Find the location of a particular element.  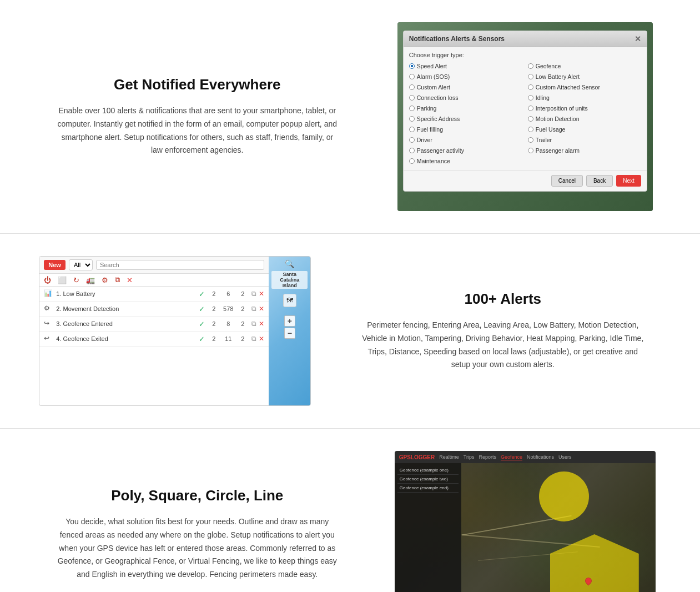

radio-fuel-usage is located at coordinates (531, 129).